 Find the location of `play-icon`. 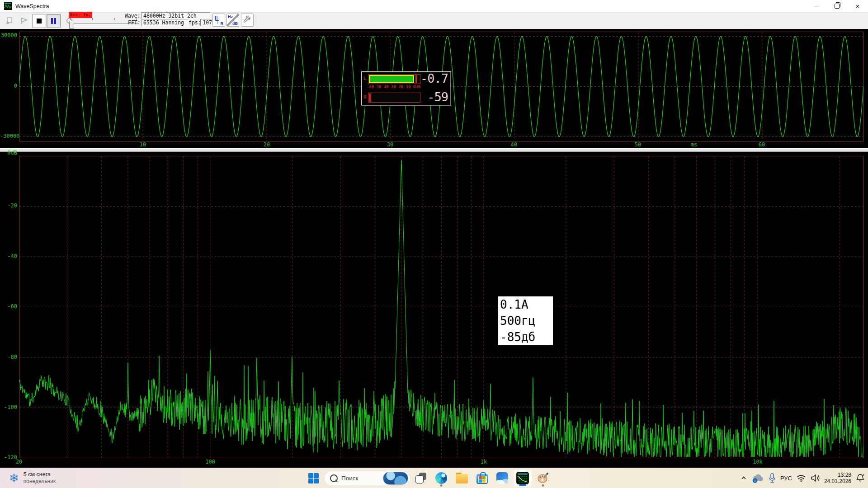

play-icon is located at coordinates (24, 21).